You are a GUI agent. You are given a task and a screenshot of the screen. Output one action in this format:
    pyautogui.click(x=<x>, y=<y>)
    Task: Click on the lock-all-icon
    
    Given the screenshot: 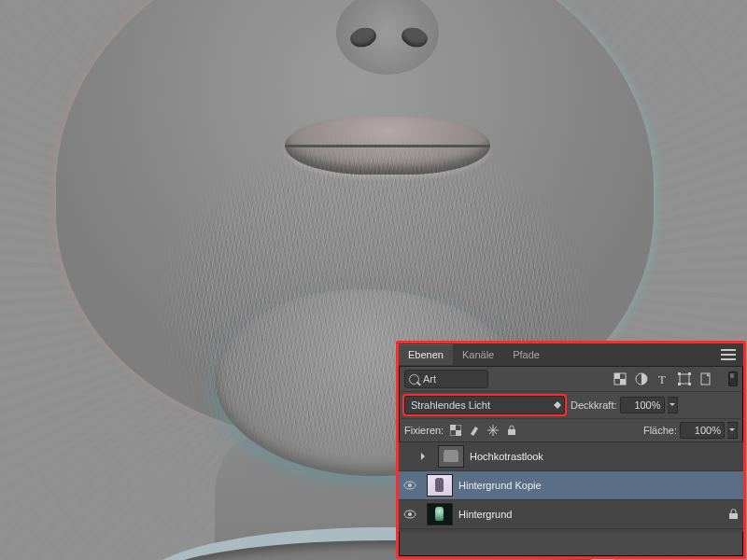 What is the action you would take?
    pyautogui.click(x=512, y=430)
    